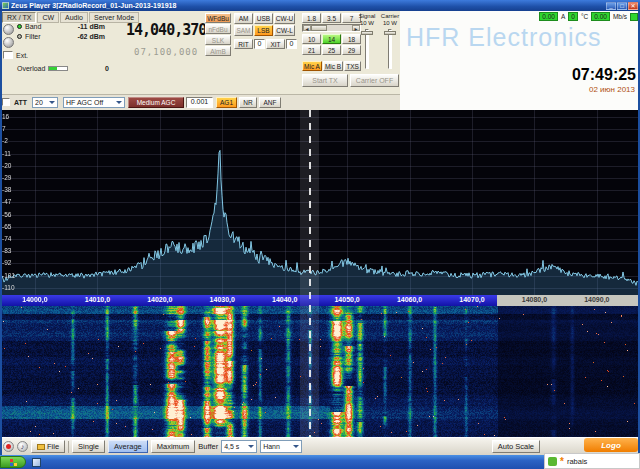 The height and width of the screenshot is (469, 640). I want to click on att-select: 20, so click(45, 102).